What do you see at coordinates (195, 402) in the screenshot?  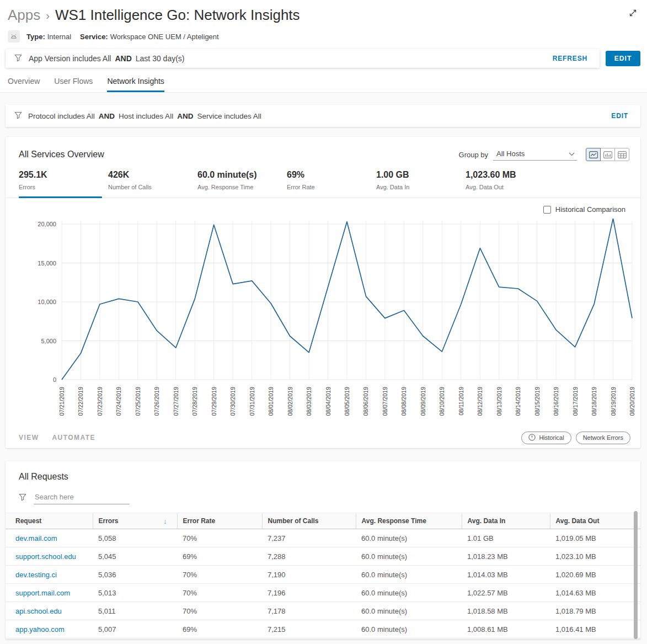 I see `svg-text: 07/28/2019` at bounding box center [195, 402].